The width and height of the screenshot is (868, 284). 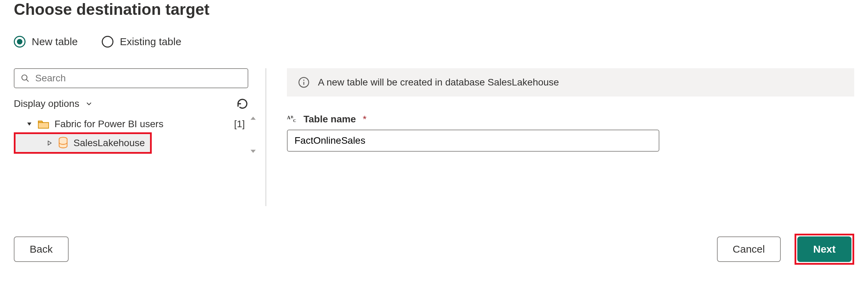 I want to click on vertical-divider, so click(x=266, y=137).